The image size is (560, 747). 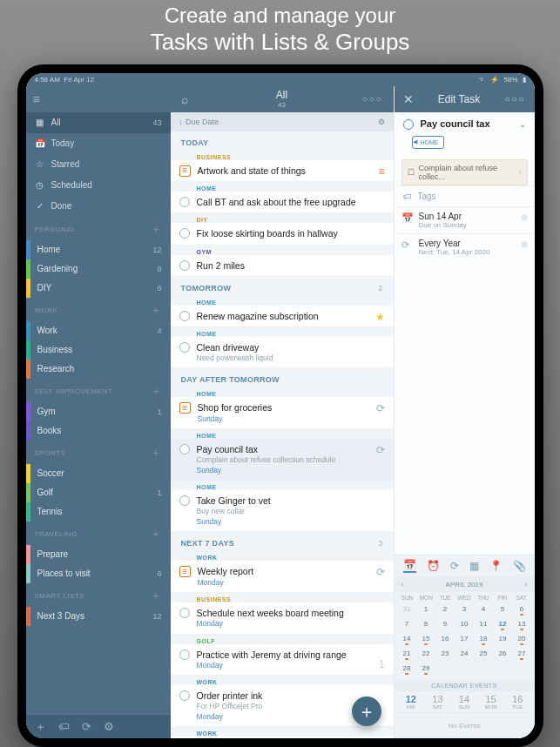 I want to click on calendar-day: 21, so click(x=408, y=655).